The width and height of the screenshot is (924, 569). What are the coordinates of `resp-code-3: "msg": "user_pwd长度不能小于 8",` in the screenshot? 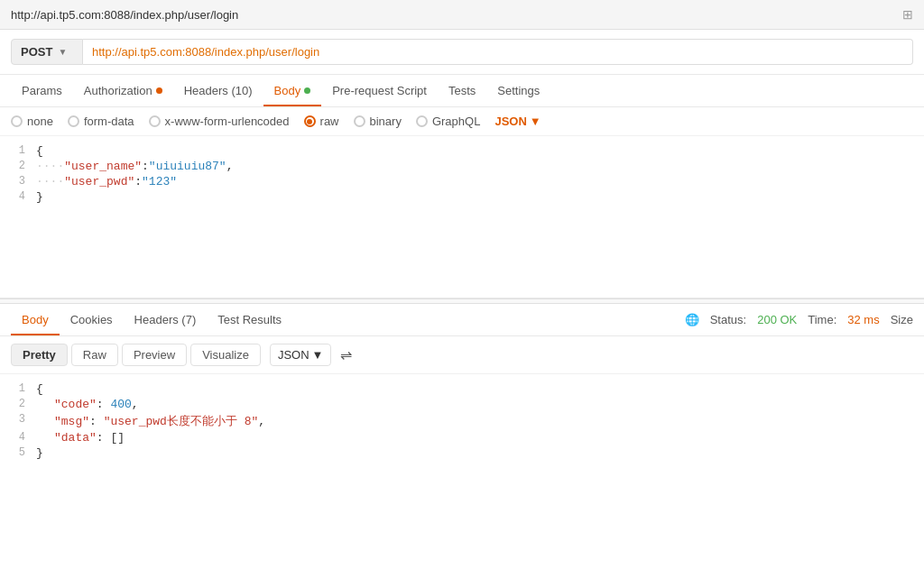 It's located at (480, 421).